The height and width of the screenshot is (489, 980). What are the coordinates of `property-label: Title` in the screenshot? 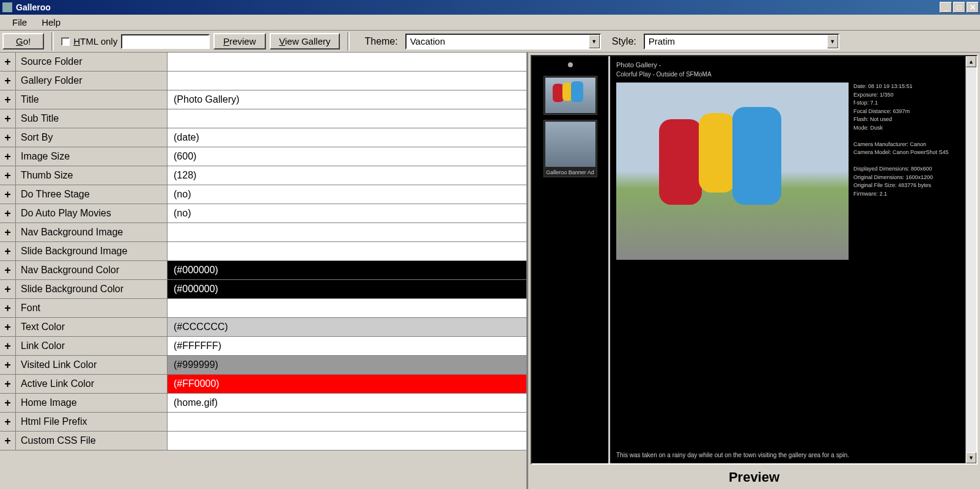 It's located at (92, 100).